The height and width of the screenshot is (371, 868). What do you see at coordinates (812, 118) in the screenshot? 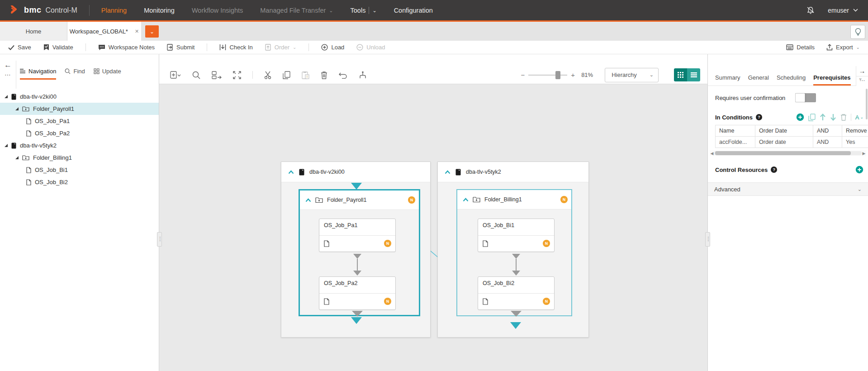
I see `duplicate-condition-button` at bounding box center [812, 118].